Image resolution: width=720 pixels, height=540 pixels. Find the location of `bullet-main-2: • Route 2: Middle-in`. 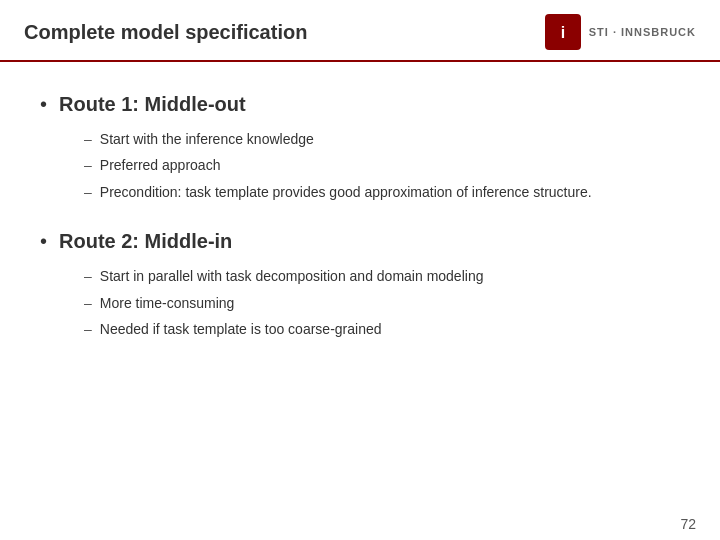

bullet-main-2: • Route 2: Middle-in is located at coordinates (360, 241).